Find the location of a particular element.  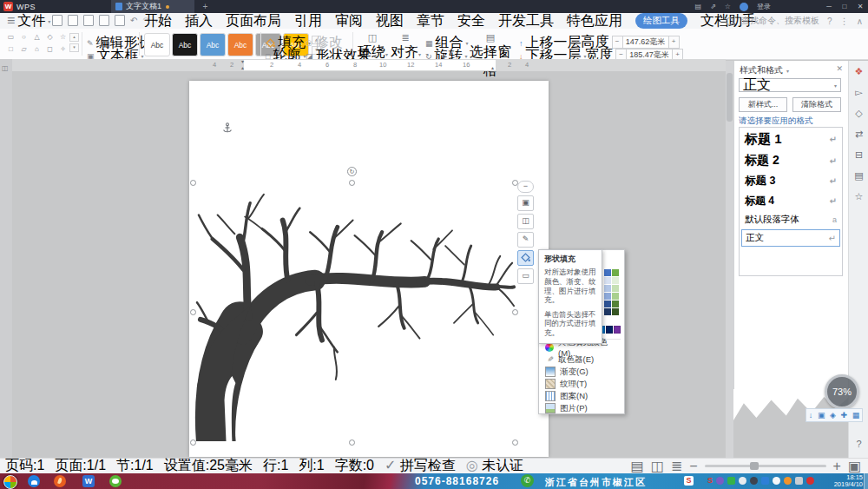

tray-wifi-icon is located at coordinates (731, 481).